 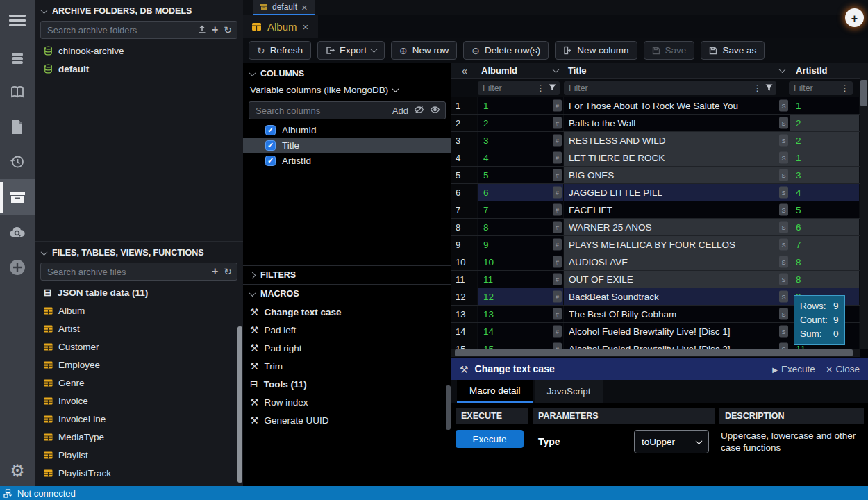 I want to click on albumid-cell: 11, so click(x=521, y=279).